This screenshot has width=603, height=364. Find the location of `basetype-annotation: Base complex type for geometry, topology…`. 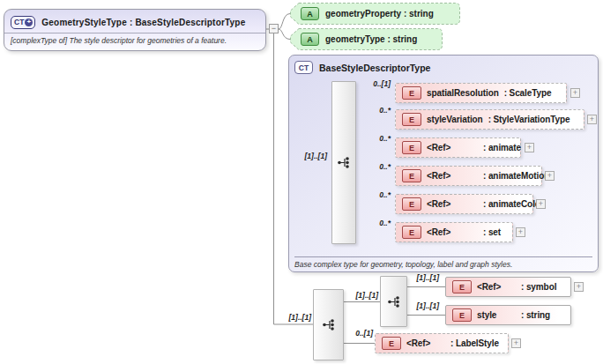

basetype-annotation: Base complex type for geometry, topology… is located at coordinates (443, 263).